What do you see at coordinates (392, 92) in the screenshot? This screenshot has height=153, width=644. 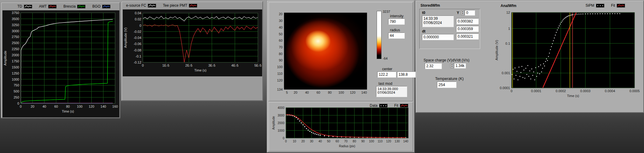 I see `lastmod-value: 14:33:39.000 07/06/2024` at bounding box center [392, 92].